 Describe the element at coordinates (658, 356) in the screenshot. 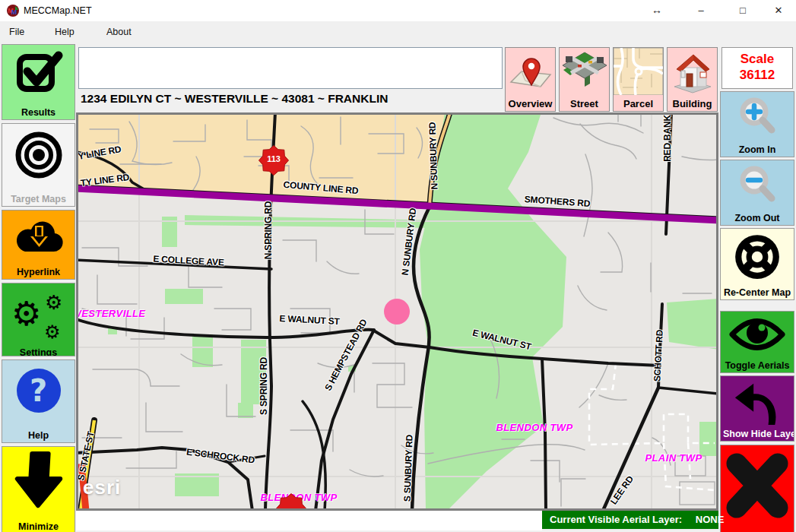

I see `road-label: SCHOTT RD` at that location.